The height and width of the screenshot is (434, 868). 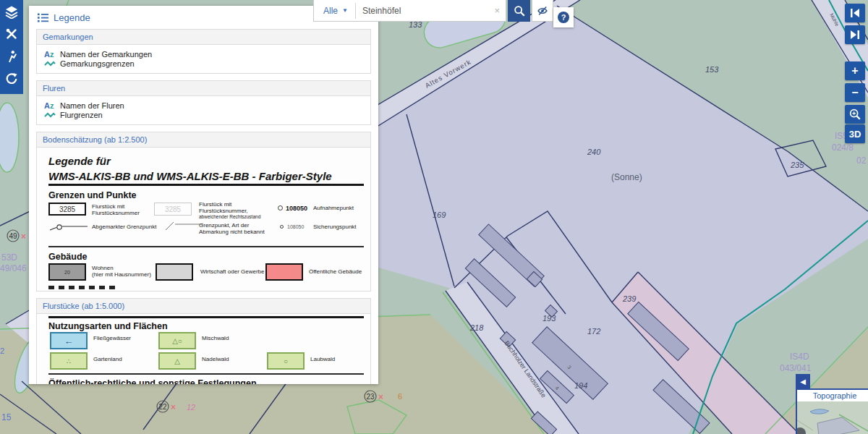 I want to click on chevron-left-icon: ◀, so click(x=803, y=382).